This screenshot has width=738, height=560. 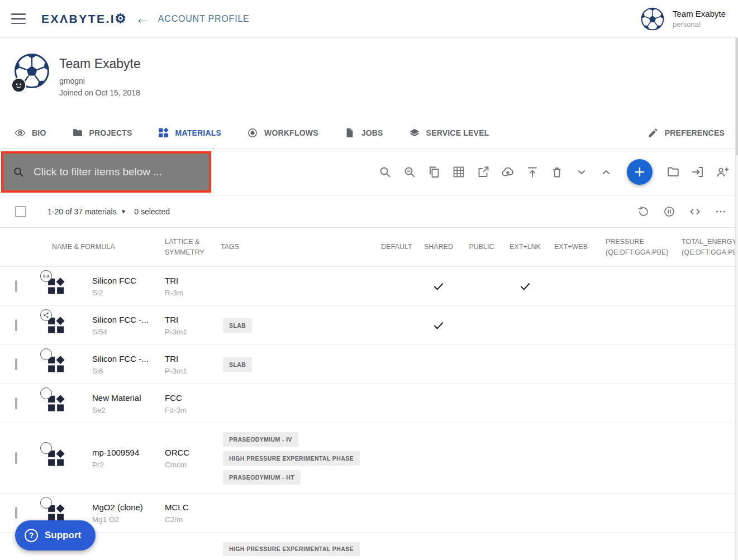 What do you see at coordinates (483, 172) in the screenshot?
I see `open-in-new-icon` at bounding box center [483, 172].